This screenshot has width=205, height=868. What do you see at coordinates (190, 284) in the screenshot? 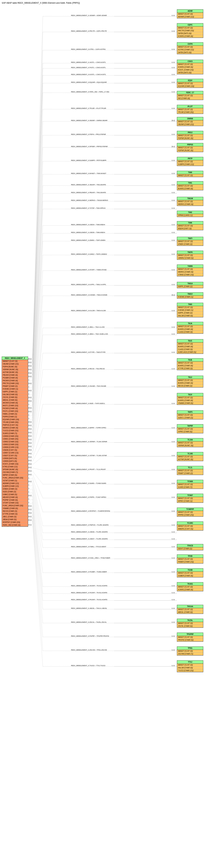
I see `target-entity-header: T681A` at bounding box center [190, 284].